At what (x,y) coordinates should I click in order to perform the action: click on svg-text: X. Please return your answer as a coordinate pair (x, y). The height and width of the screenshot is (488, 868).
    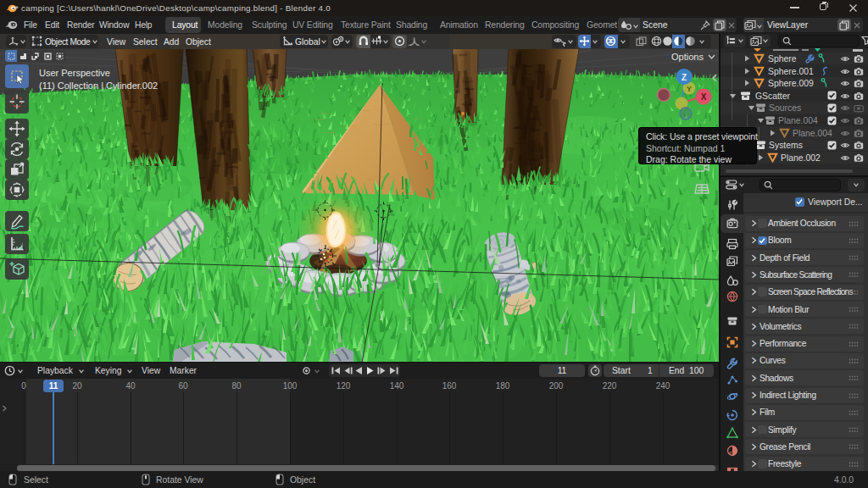
    Looking at the image, I should click on (704, 97).